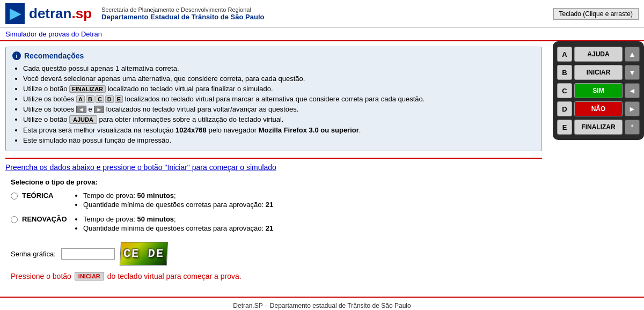 The image size is (644, 310). What do you see at coordinates (598, 127) in the screenshot?
I see `kb-finalizar-button: FINALIZAR` at bounding box center [598, 127].